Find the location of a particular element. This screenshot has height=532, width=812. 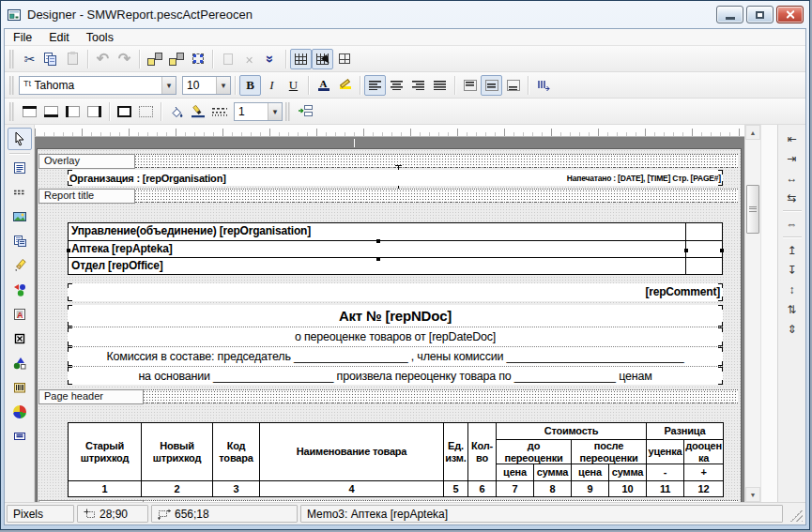

col-number: 2 is located at coordinates (177, 490).